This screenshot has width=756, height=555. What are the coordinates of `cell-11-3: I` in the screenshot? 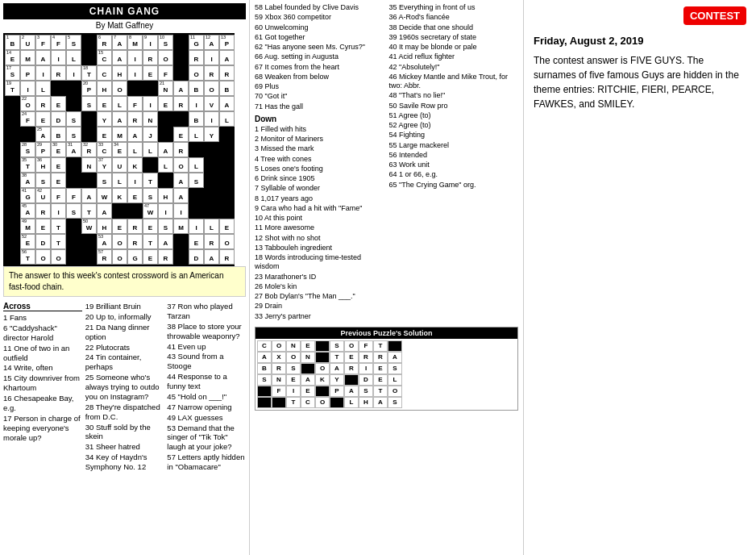 It's located at (58, 211).